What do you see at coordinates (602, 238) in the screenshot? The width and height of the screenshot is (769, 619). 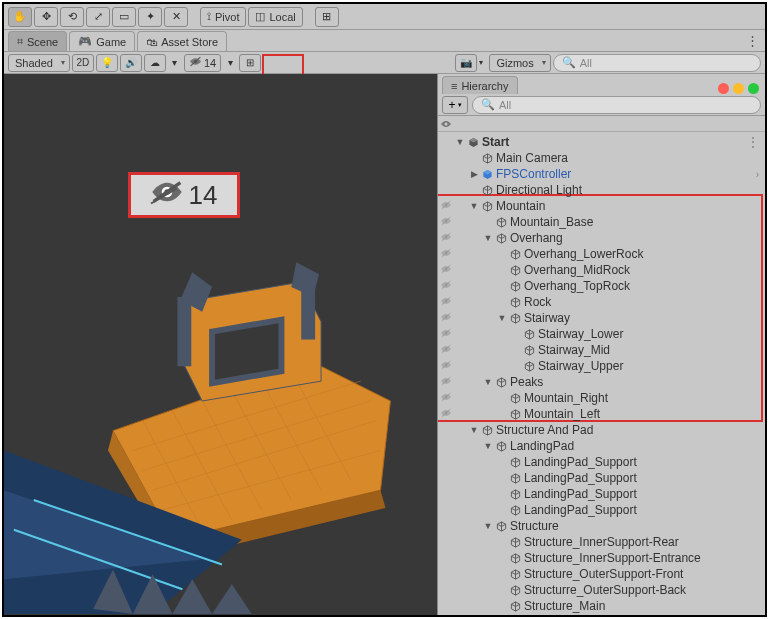 I see `tree-row: ▼Overhang` at bounding box center [602, 238].